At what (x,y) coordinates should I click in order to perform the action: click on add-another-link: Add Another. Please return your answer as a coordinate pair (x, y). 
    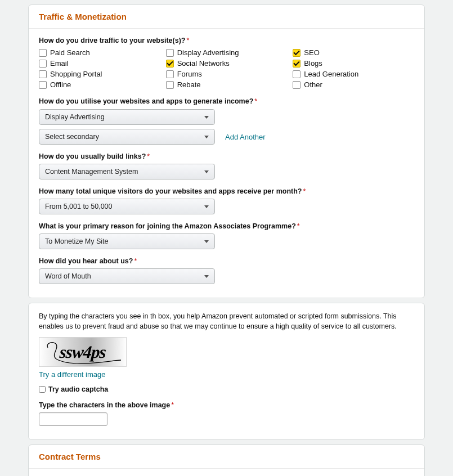
    Looking at the image, I should click on (245, 137).